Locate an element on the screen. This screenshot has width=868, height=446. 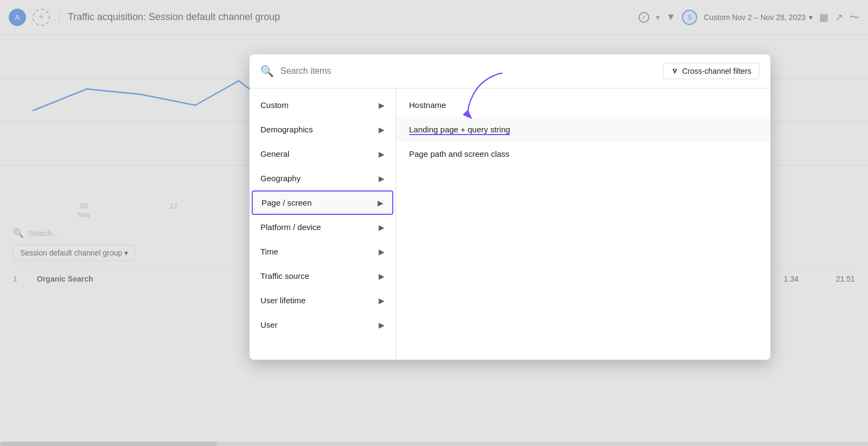
modal-search-input is located at coordinates (469, 71).